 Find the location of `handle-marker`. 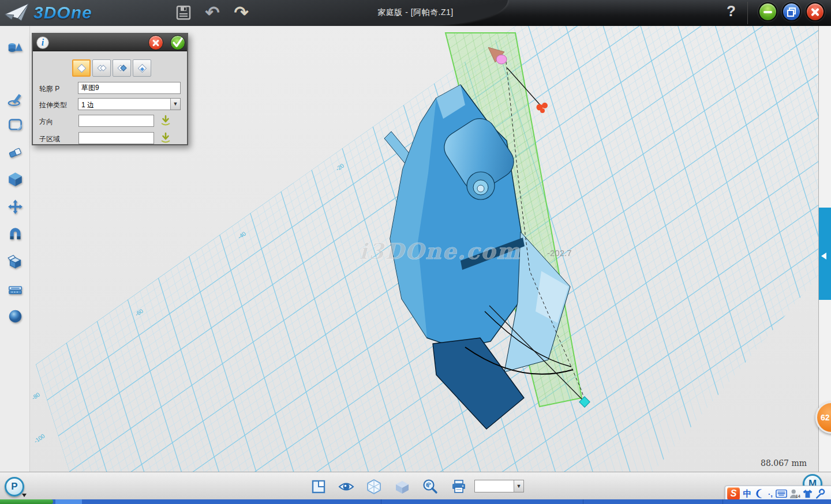

handle-marker is located at coordinates (501, 59).